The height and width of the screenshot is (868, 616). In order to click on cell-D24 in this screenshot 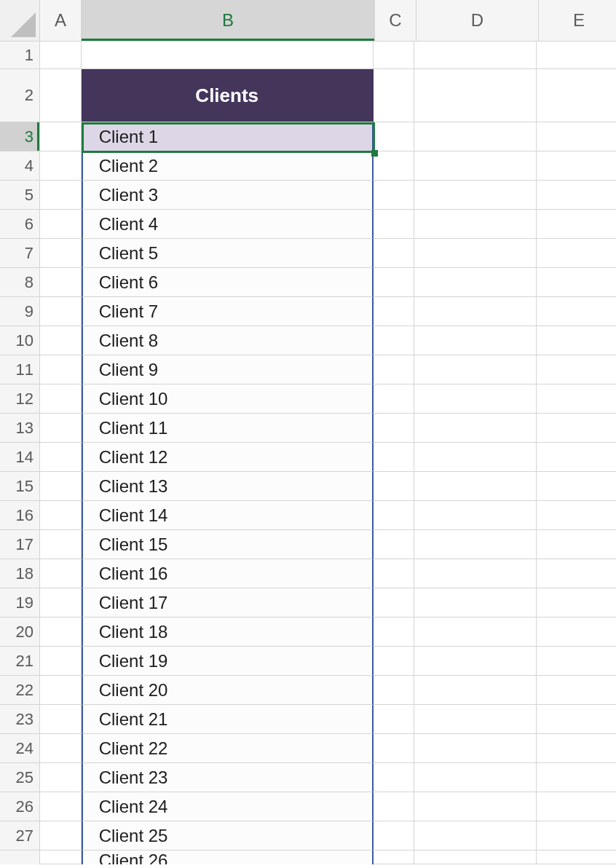, I will do `click(475, 749)`.